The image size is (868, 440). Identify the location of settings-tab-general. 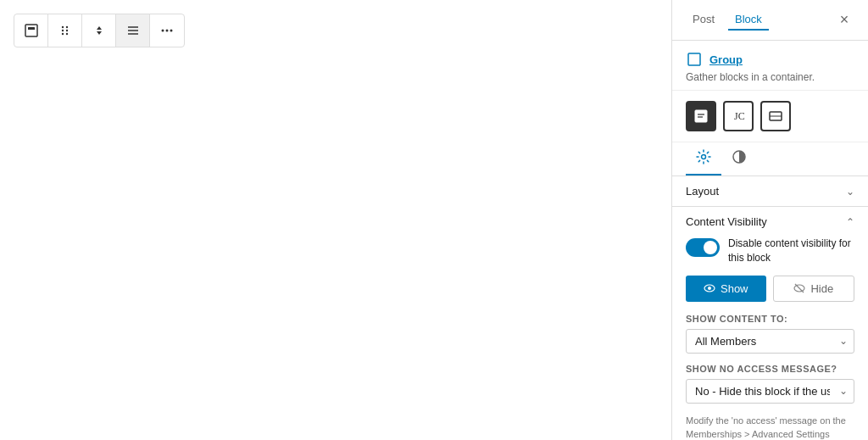
(704, 159).